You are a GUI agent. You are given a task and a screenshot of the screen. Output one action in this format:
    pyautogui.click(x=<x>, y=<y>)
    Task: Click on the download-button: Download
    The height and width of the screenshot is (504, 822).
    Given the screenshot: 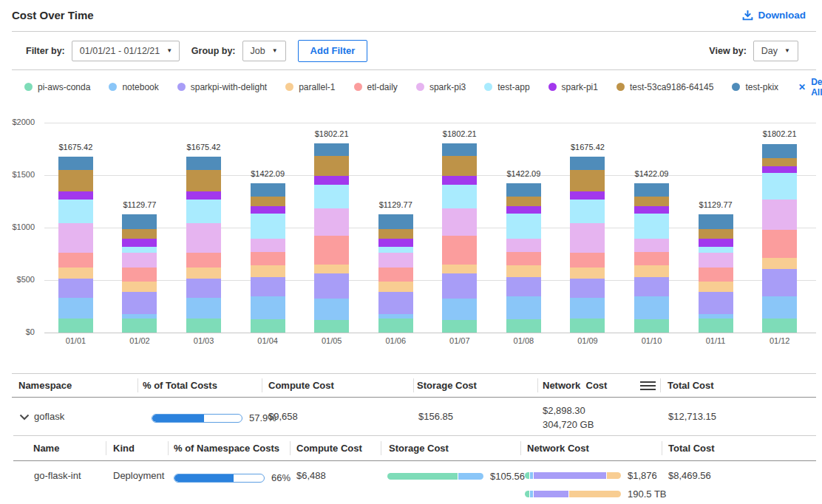 What is the action you would take?
    pyautogui.click(x=775, y=15)
    